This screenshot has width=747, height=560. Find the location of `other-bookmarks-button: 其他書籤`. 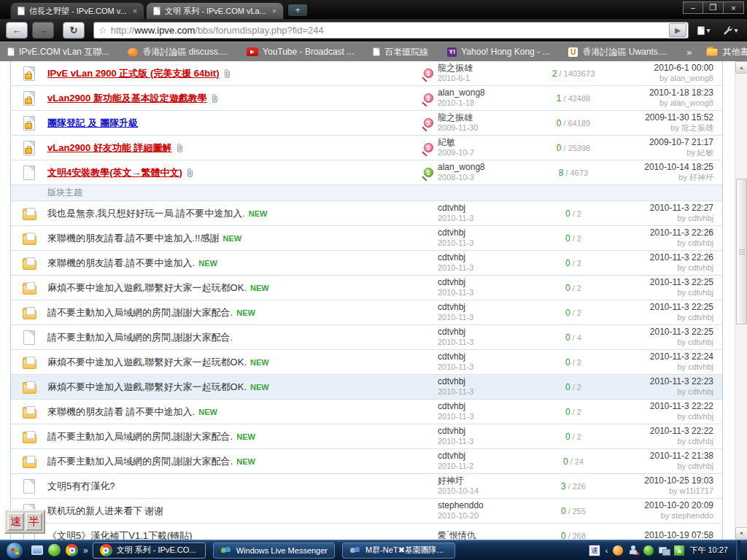

other-bookmarks-button: 其他書籤 is located at coordinates (727, 52).